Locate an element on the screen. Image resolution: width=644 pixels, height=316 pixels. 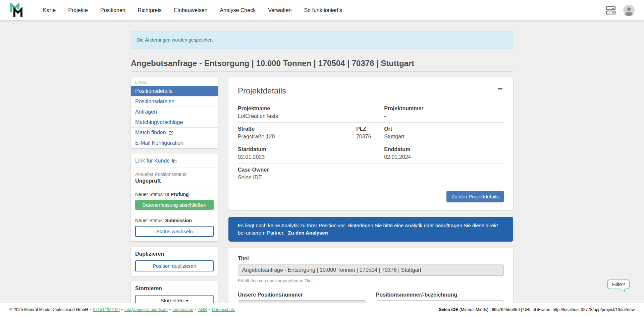
sidebar: LINKS Positionsdetails Positionsdateien … is located at coordinates (174, 194).